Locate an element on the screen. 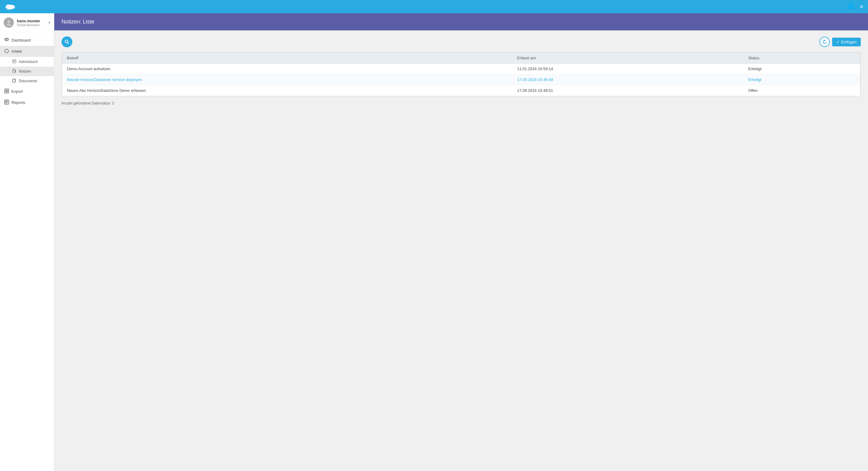  toolbar-left is located at coordinates (67, 42).